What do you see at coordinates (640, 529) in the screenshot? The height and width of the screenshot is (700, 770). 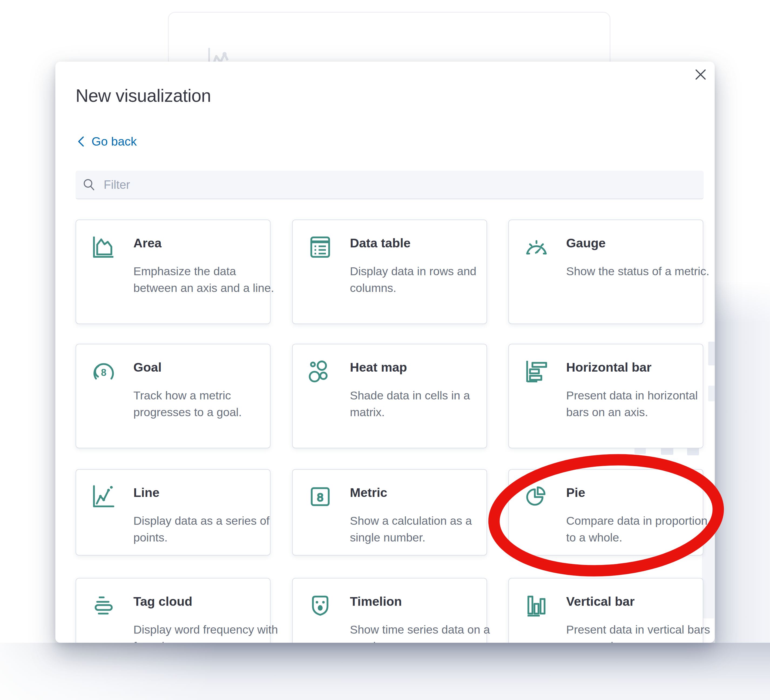 I see `card-description: Compare data in proportion to a whole.` at bounding box center [640, 529].